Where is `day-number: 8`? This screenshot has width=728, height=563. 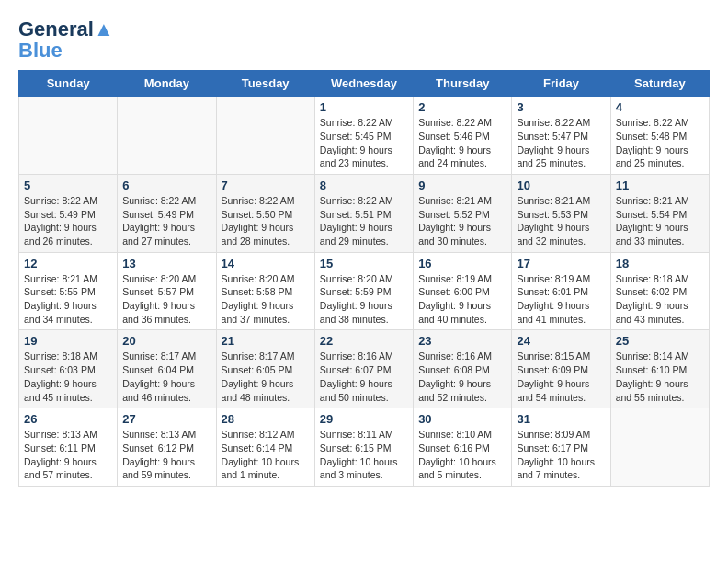 day-number: 8 is located at coordinates (364, 186).